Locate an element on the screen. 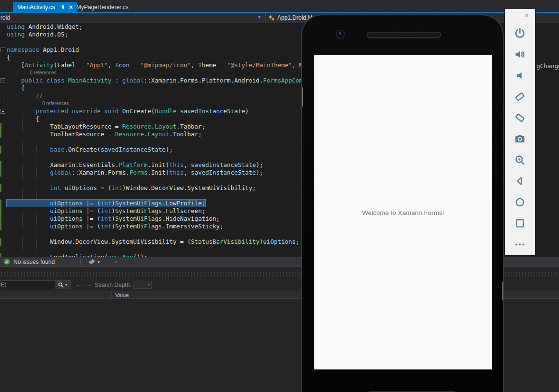 The image size is (559, 392). code-token: Activity is located at coordinates (39, 65).